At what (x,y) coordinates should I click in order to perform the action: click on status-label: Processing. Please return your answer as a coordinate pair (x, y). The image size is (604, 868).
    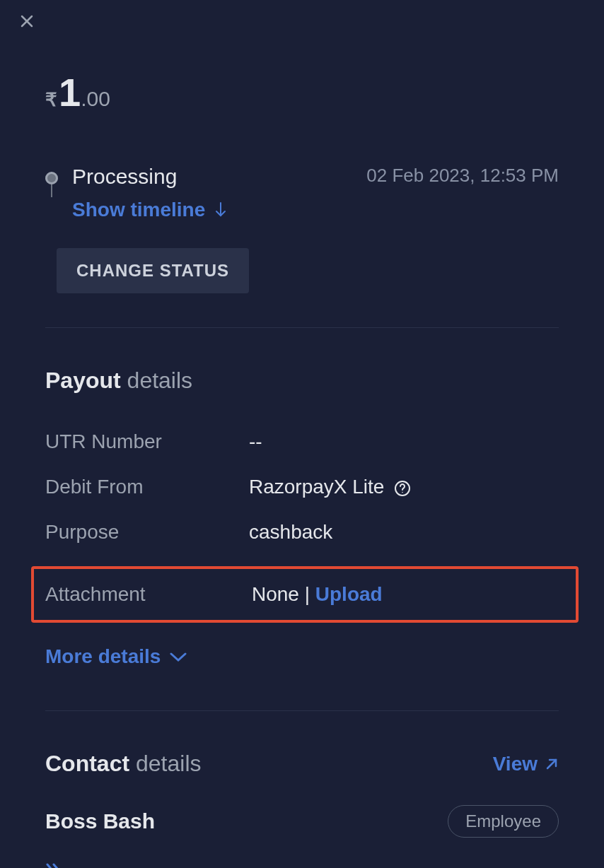
    Looking at the image, I should click on (150, 177).